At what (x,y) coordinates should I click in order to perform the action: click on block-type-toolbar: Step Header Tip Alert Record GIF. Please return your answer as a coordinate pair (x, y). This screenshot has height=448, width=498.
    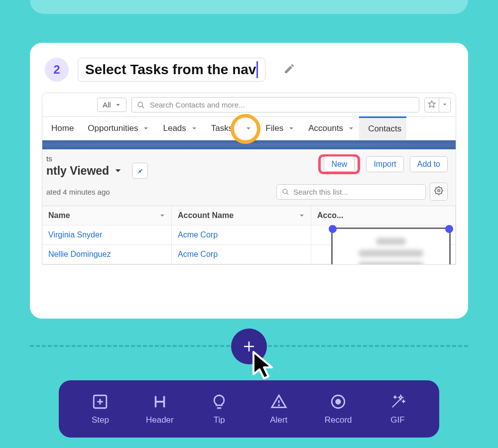
    Looking at the image, I should click on (249, 409).